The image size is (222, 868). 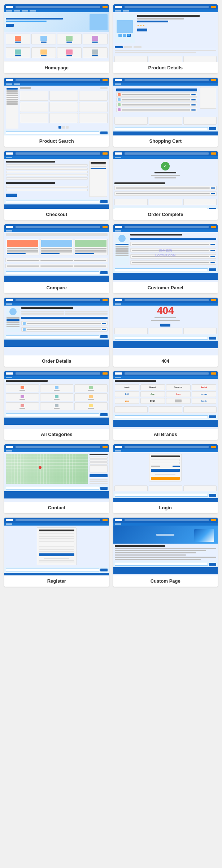 I want to click on mock-page, so click(x=67, y=127).